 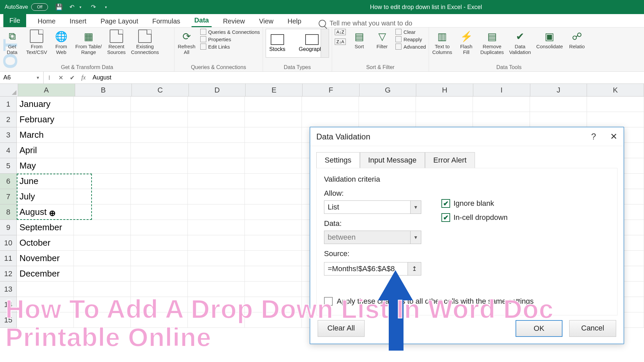 What do you see at coordinates (8, 150) in the screenshot?
I see `row-header-4: 4` at bounding box center [8, 150].